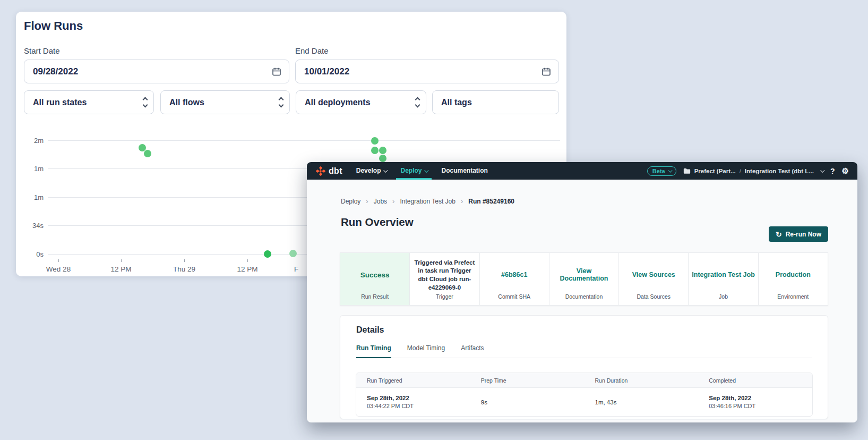 The height and width of the screenshot is (440, 868). Describe the element at coordinates (514, 273) in the screenshot. I see `commit-sha-link: #6b86c1` at that location.